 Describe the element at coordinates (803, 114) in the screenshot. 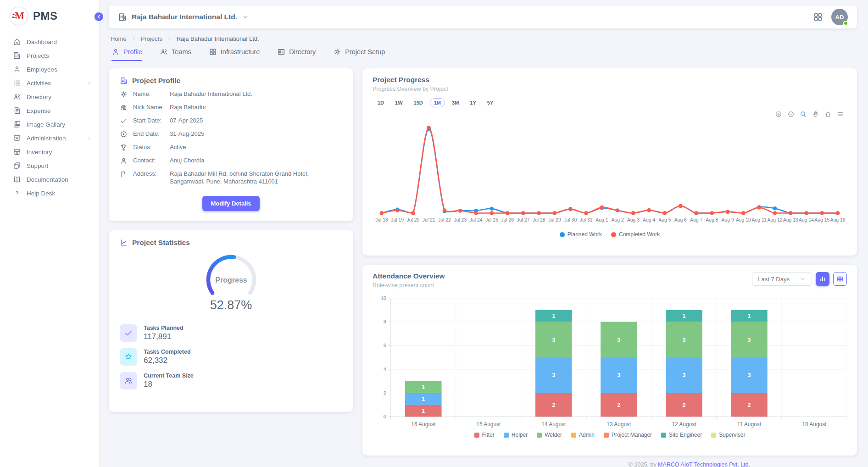

I see `magnifier-icon` at that location.